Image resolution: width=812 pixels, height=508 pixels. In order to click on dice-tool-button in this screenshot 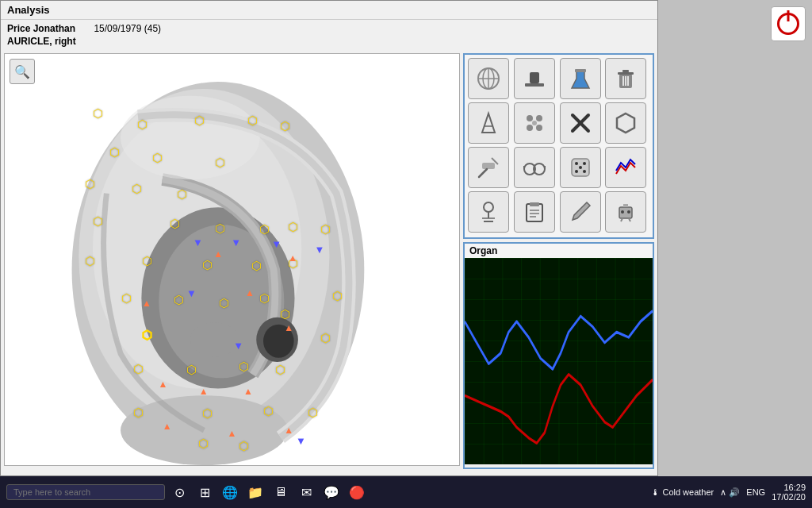, I will do `click(580, 167)`.